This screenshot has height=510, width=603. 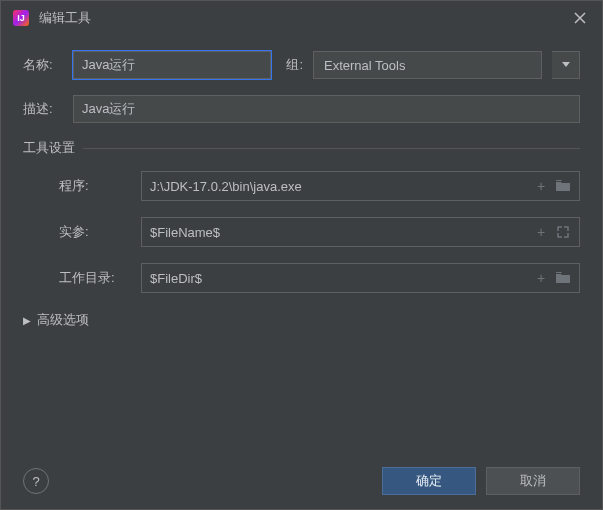 What do you see at coordinates (21, 18) in the screenshot?
I see `app-icon: IJ` at bounding box center [21, 18].